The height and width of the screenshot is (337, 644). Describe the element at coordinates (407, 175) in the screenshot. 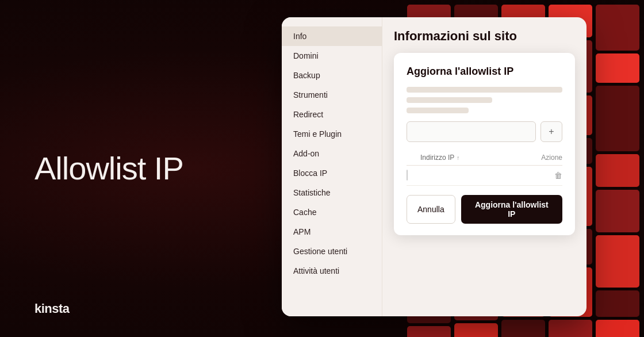

I see `row-checkbox` at that location.